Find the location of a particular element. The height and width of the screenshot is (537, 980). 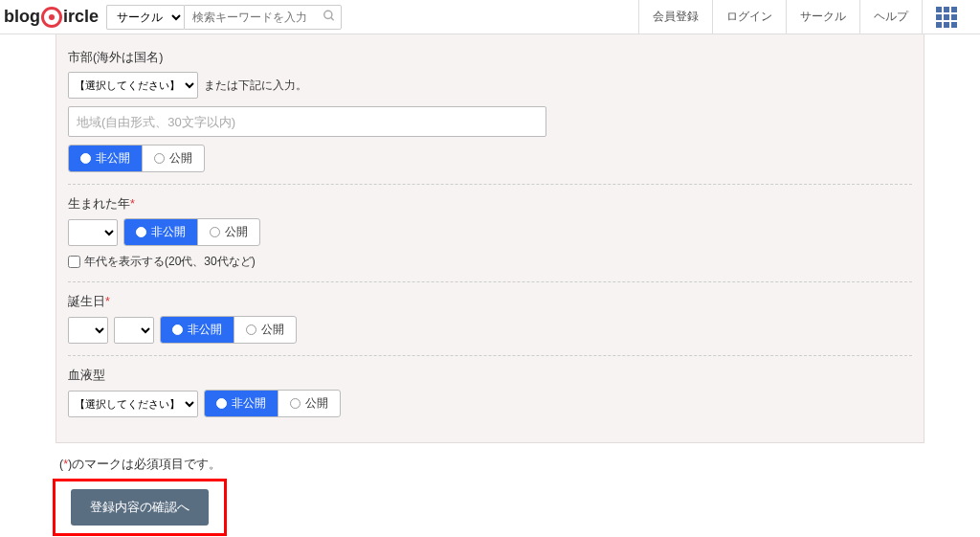

birthday-privacy-private: 非公開 is located at coordinates (197, 329).